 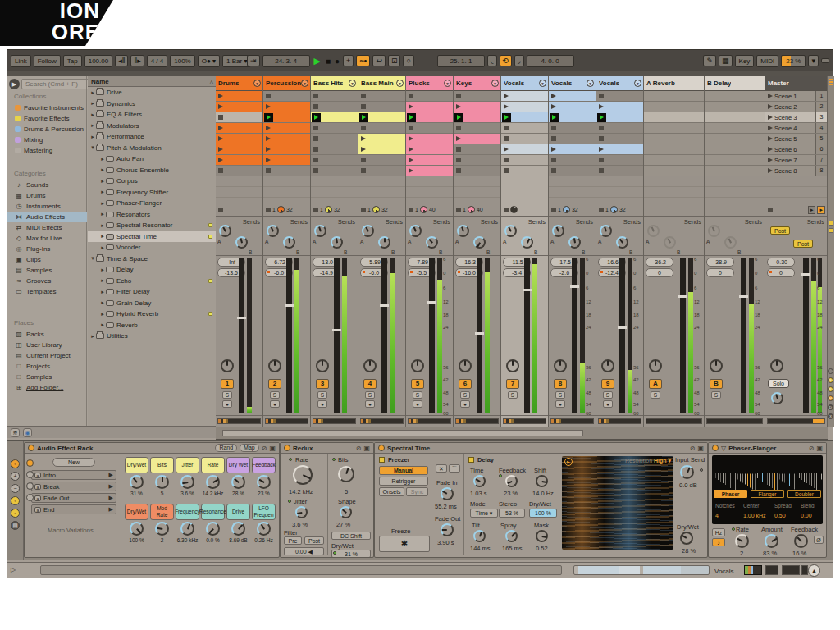 I want to click on help-icon: ◉, so click(x=28, y=433).